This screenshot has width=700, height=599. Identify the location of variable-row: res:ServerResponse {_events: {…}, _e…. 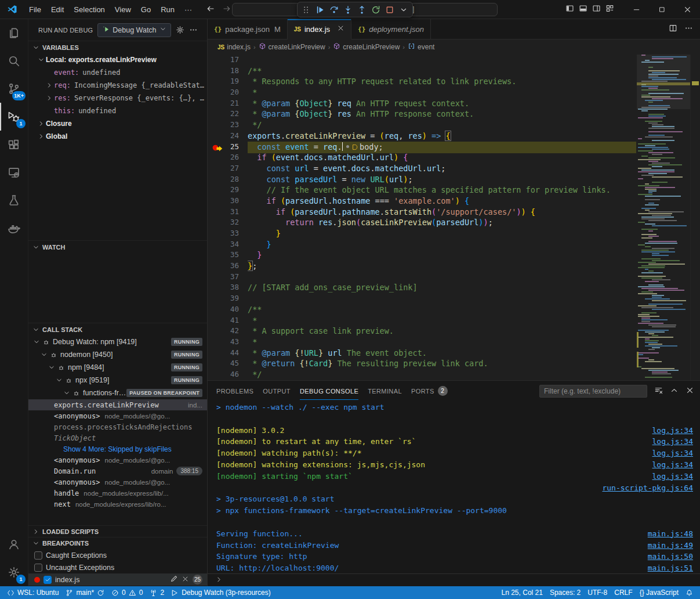
(118, 98).